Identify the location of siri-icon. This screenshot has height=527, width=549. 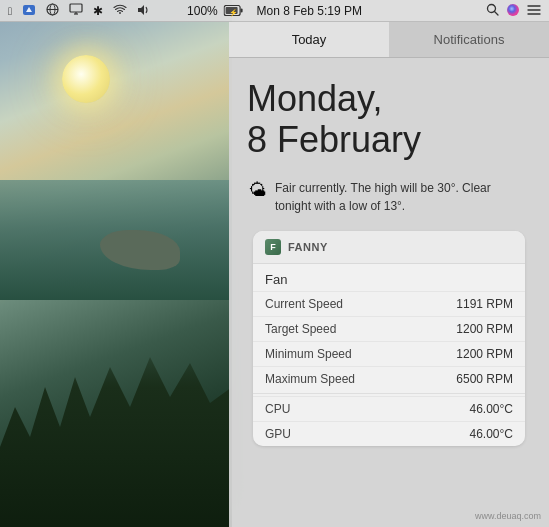
(513, 11).